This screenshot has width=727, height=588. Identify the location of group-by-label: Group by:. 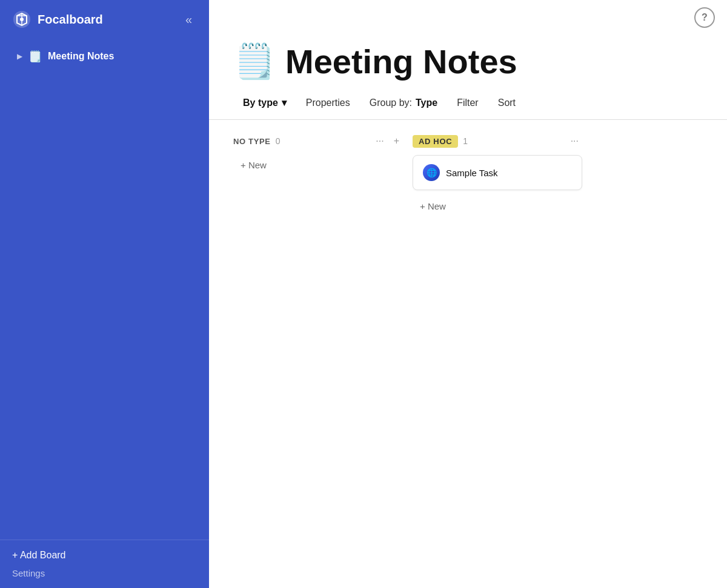
(391, 103).